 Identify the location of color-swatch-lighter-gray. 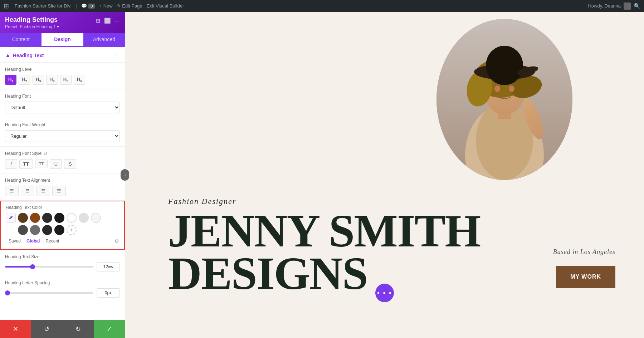
(96, 218).